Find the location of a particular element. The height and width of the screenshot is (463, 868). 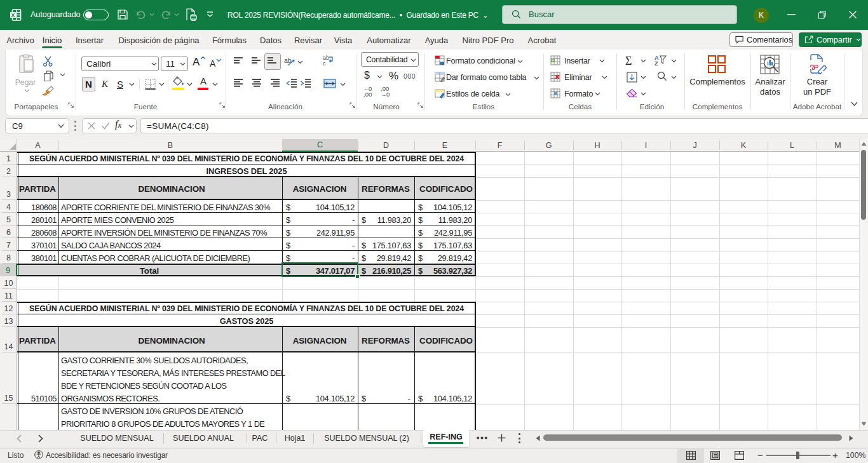

svg-text: X is located at coordinates (13, 15).